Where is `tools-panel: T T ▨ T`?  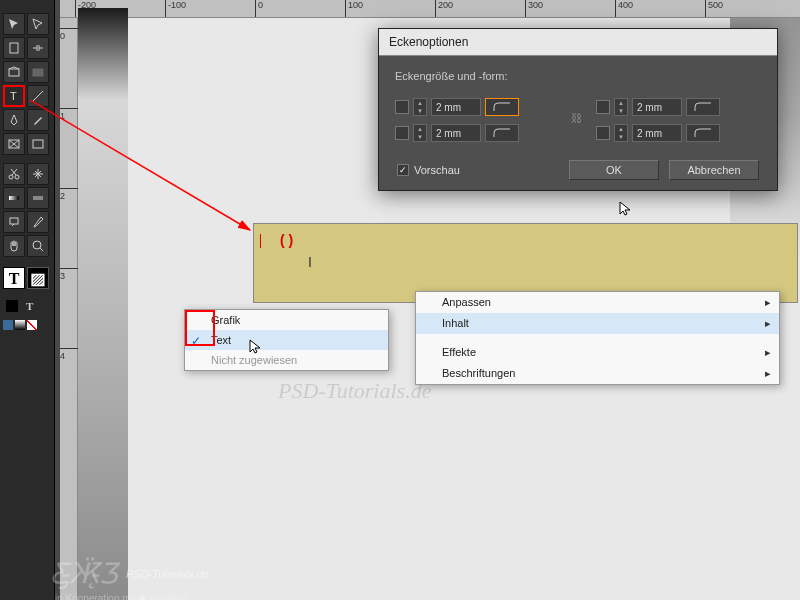
tools-panel: T T ▨ T is located at coordinates (28, 300).